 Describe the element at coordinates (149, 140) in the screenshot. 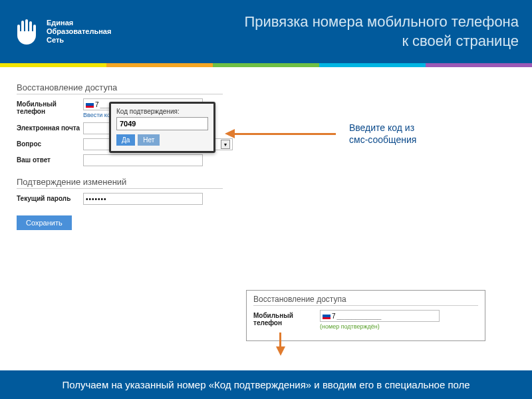

I see `popup-no-button: Нет` at that location.